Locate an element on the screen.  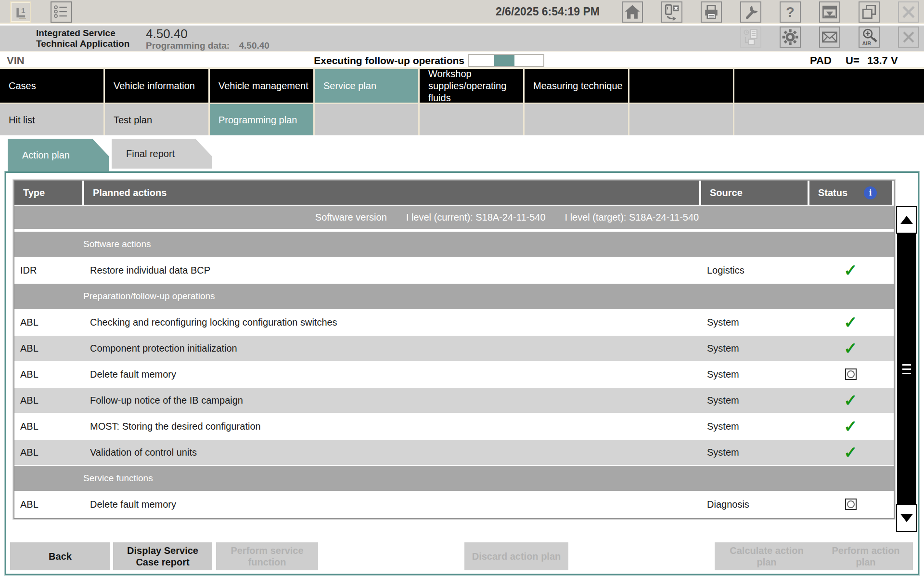
mail-button is located at coordinates (830, 37).